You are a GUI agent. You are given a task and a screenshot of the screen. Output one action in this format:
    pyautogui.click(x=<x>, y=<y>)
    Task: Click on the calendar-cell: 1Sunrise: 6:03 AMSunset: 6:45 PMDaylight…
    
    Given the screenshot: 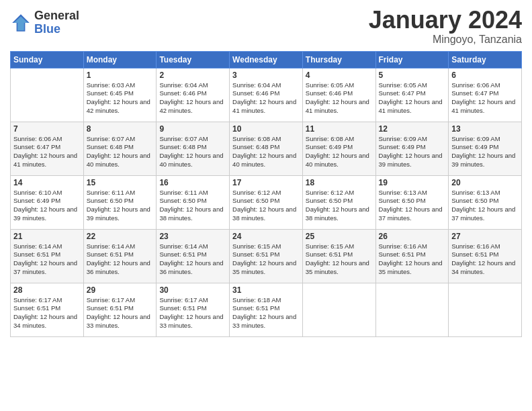 What is the action you would take?
    pyautogui.click(x=120, y=95)
    